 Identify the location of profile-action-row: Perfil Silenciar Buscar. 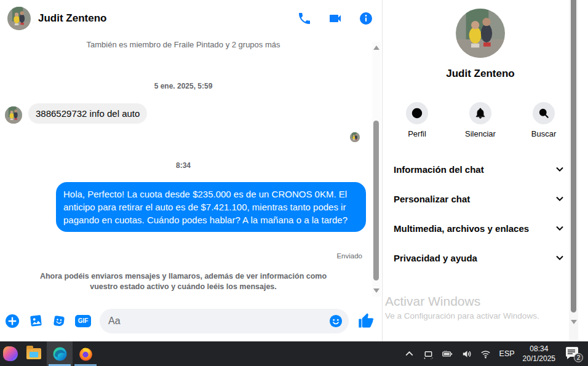
(480, 121).